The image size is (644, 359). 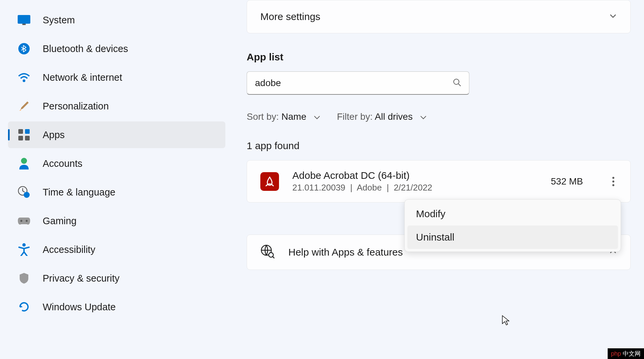 What do you see at coordinates (117, 20) in the screenshot?
I see `sidebar-item-system: System` at bounding box center [117, 20].